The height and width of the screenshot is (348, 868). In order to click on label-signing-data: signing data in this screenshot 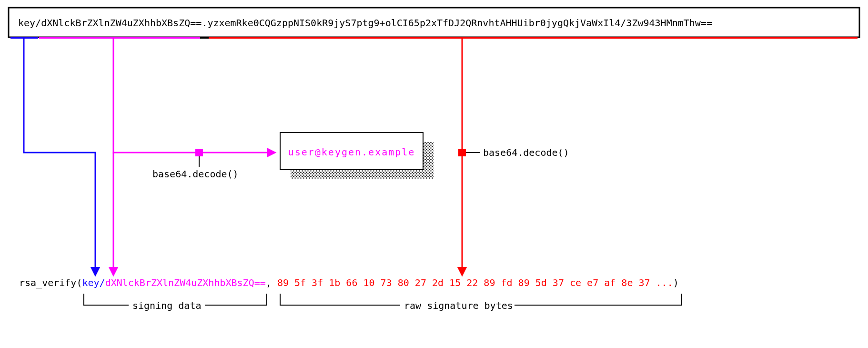, I will do `click(167, 306)`.